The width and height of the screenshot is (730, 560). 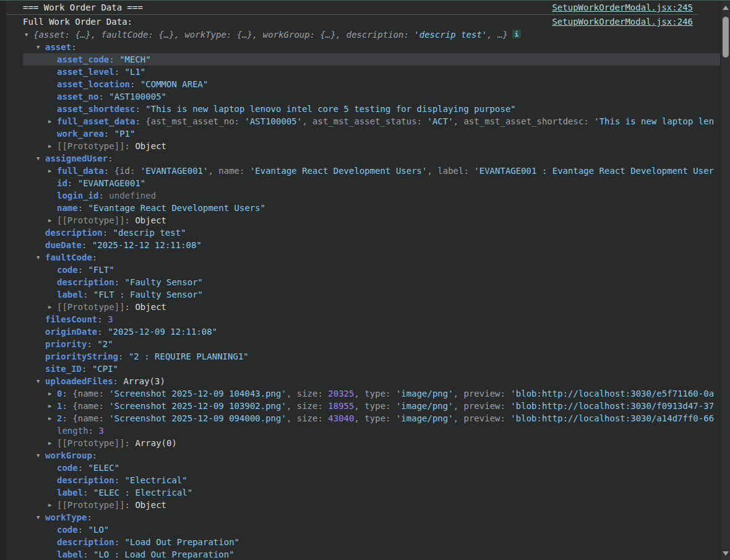 What do you see at coordinates (726, 553) in the screenshot?
I see `scroll-down-arrow-icon` at bounding box center [726, 553].